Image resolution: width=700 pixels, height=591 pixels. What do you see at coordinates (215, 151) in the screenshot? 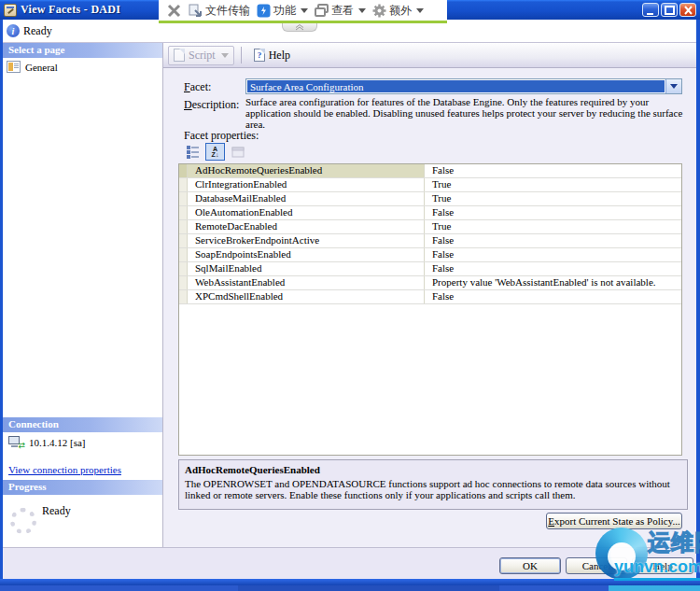
I see `grid-toolbar: AZ↓` at bounding box center [215, 151].